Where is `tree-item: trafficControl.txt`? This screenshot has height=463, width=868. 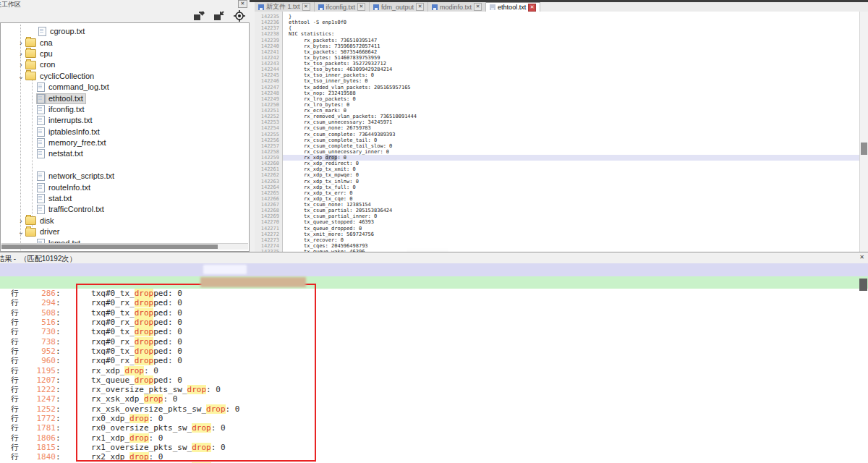
tree-item: trafficControl.txt is located at coordinates (124, 210).